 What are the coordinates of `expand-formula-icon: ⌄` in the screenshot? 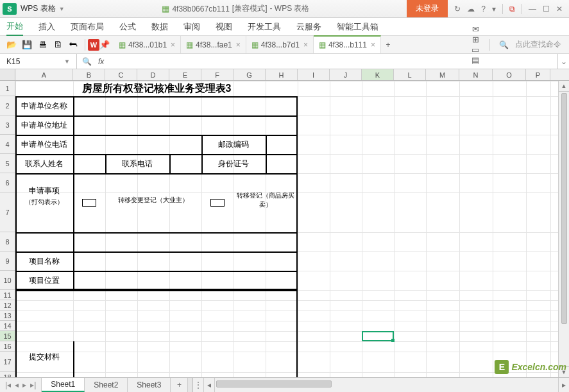 It's located at (563, 62).